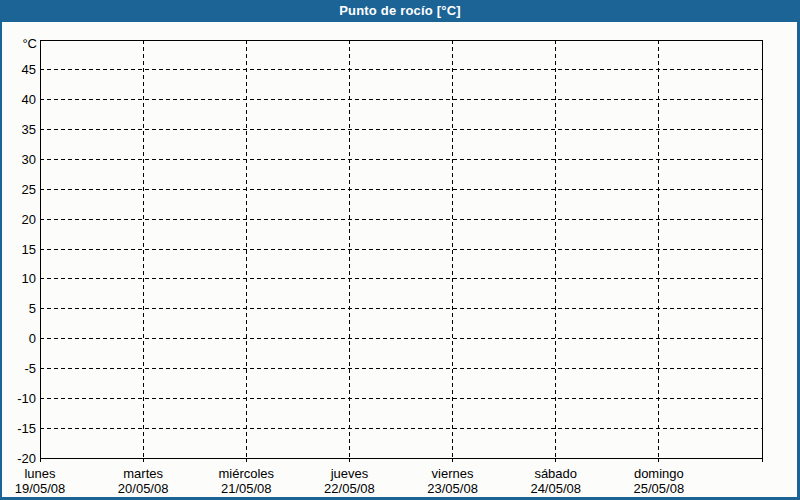 Image resolution: width=800 pixels, height=500 pixels. I want to click on x-date-label: 23/05/08, so click(452, 488).